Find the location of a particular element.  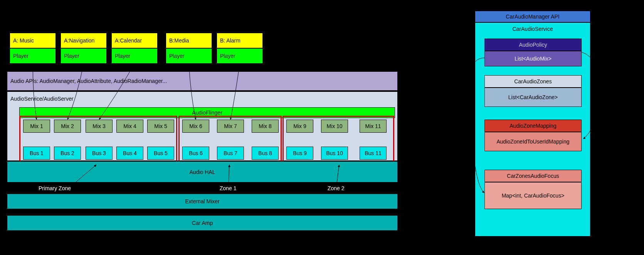

label: CarAudioManager API is located at coordinates (533, 17).